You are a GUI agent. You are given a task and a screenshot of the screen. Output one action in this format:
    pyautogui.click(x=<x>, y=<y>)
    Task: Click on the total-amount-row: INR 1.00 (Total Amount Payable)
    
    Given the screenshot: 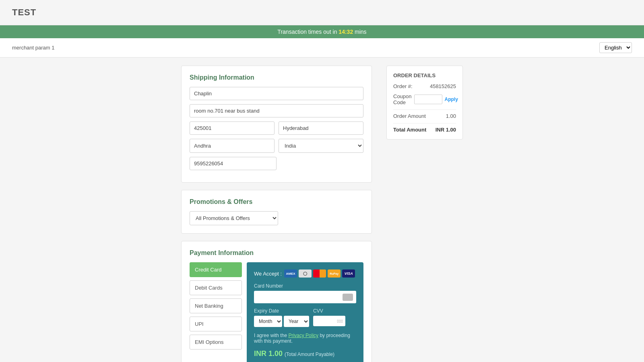 What is the action you would take?
    pyautogui.click(x=305, y=354)
    